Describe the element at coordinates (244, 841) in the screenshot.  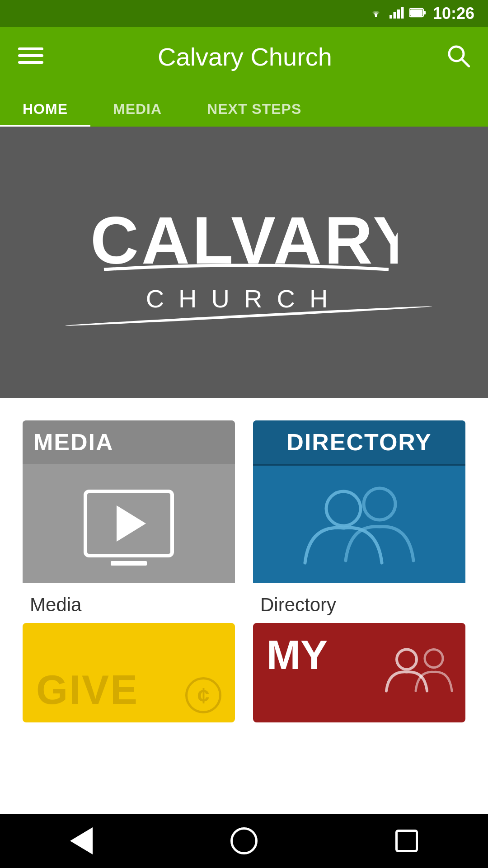
I see `home-icon` at that location.